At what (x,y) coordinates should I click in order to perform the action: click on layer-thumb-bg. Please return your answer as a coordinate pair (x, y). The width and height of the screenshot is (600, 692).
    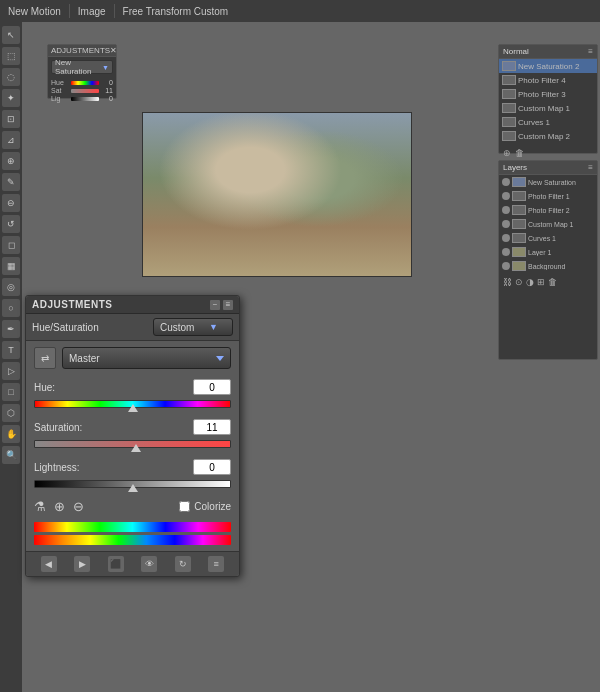
    Looking at the image, I should click on (519, 266).